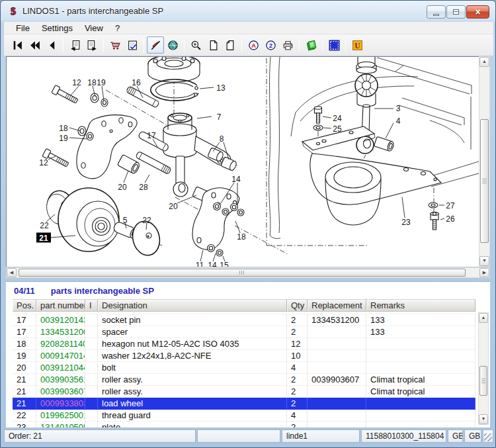  What do you see at coordinates (337, 380) in the screenshot?
I see `cell-replacement: 0039903607` at bounding box center [337, 380].